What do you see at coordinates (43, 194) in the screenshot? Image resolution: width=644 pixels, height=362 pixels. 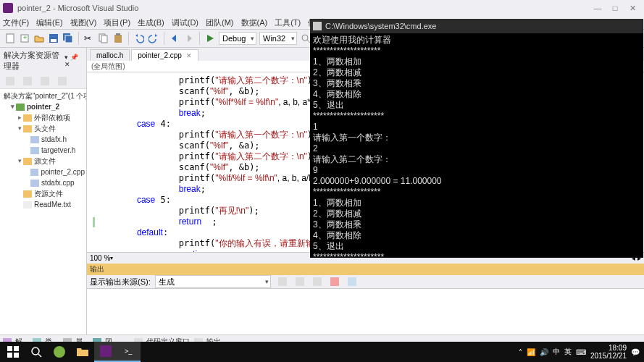 I see `resources-node: 资源文件` at bounding box center [43, 194].